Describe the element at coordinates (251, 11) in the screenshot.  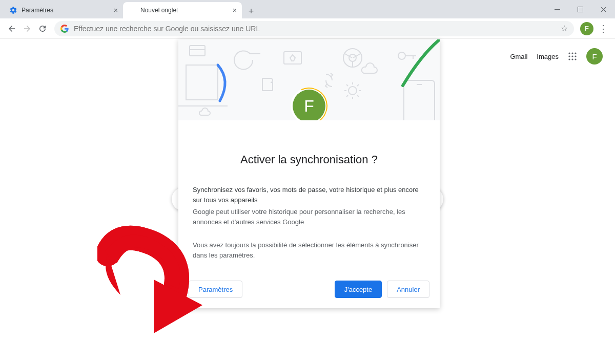
I see `new-tab-button: +` at that location.